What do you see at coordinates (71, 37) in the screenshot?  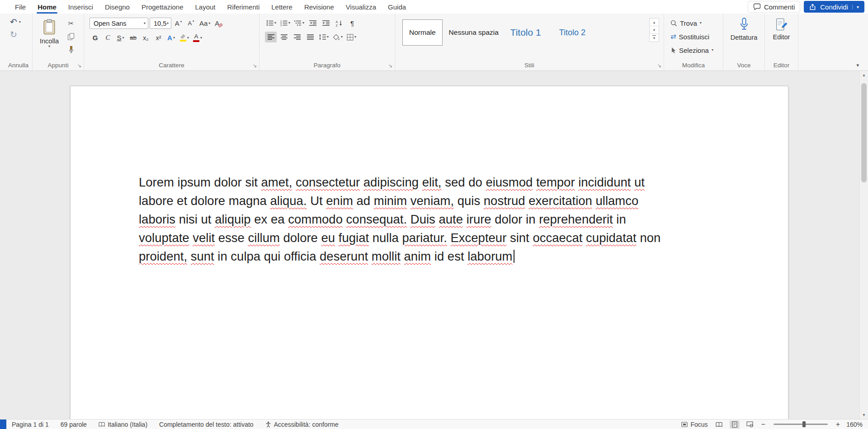 I see `copy-button` at bounding box center [71, 37].